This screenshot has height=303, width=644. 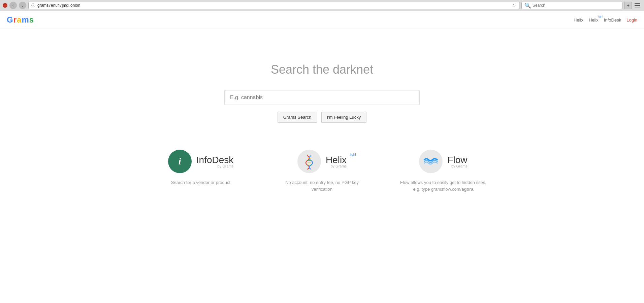 I want to click on nav-infodesk: InfoDesk, so click(x=612, y=20).